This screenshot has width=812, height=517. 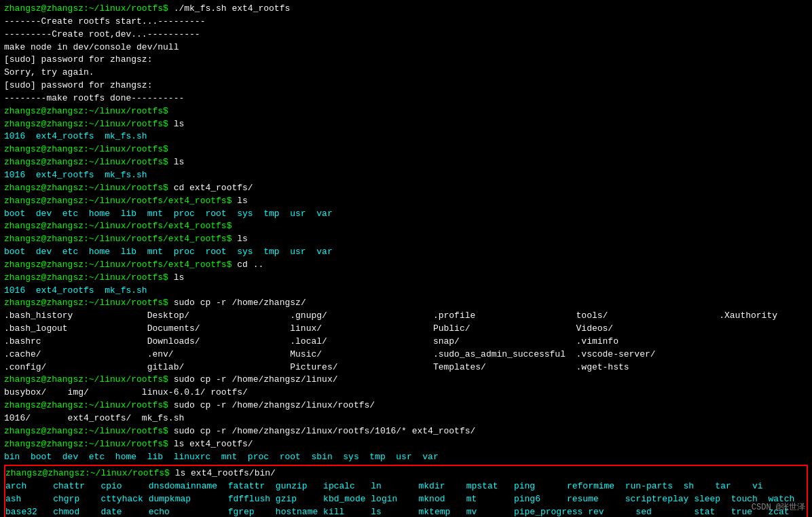 What do you see at coordinates (406, 175) in the screenshot?
I see `line-14: 1016 ext4_rootfs mk_fs.sh` at bounding box center [406, 175].